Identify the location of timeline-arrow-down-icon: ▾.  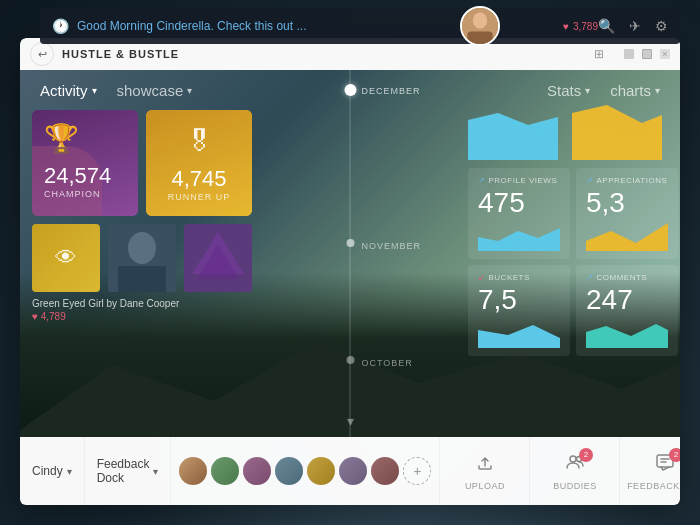
(350, 421).